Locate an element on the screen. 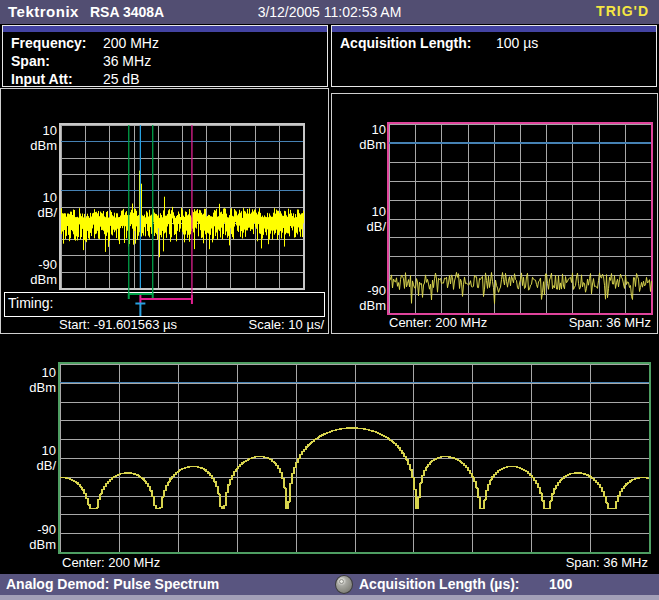  start-readout: Start: -91.601563 µs is located at coordinates (118, 324).